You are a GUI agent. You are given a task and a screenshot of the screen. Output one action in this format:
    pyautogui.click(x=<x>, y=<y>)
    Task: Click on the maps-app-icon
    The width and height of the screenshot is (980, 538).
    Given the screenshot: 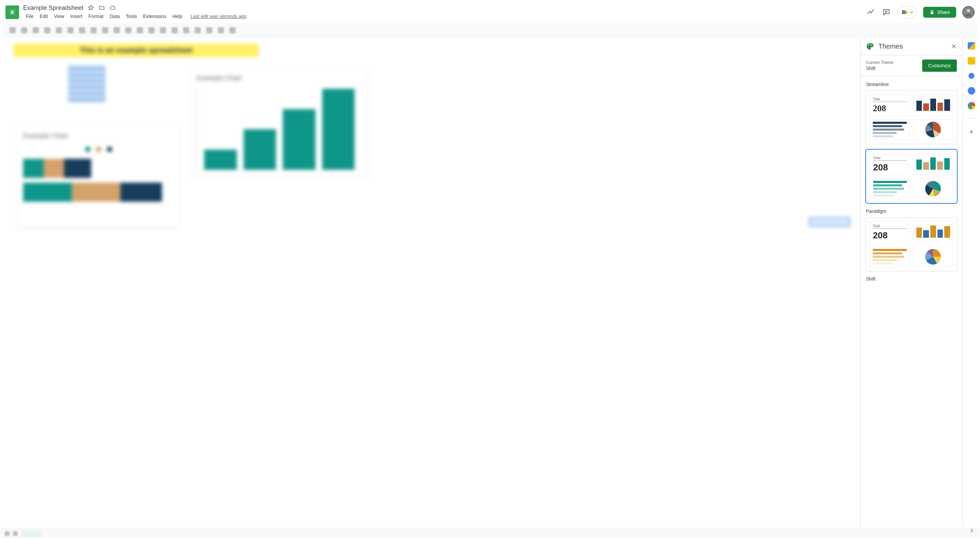 What is the action you would take?
    pyautogui.click(x=972, y=106)
    